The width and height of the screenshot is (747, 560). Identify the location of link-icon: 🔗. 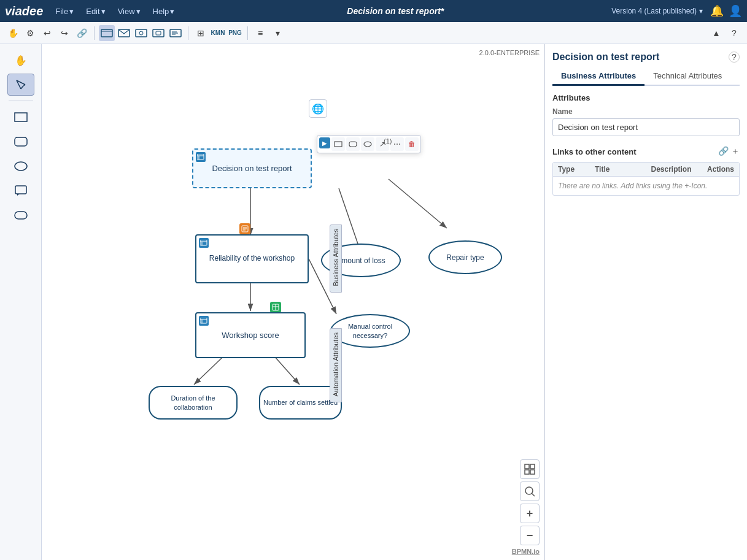
(723, 152).